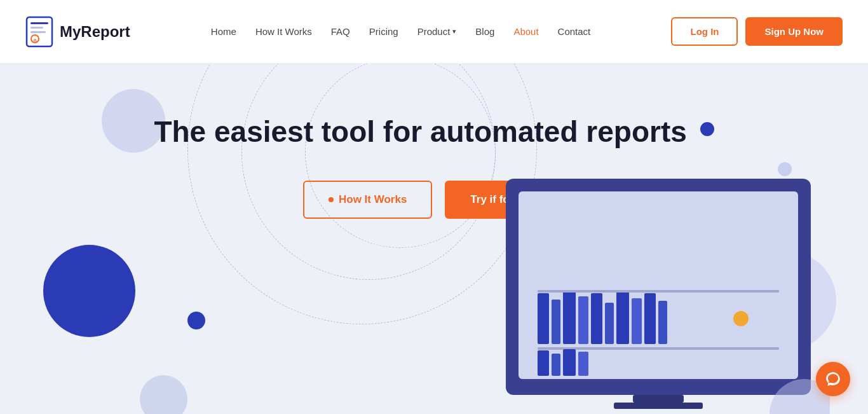 The image size is (868, 414). Describe the element at coordinates (224, 32) in the screenshot. I see `nav-home: Home` at that location.